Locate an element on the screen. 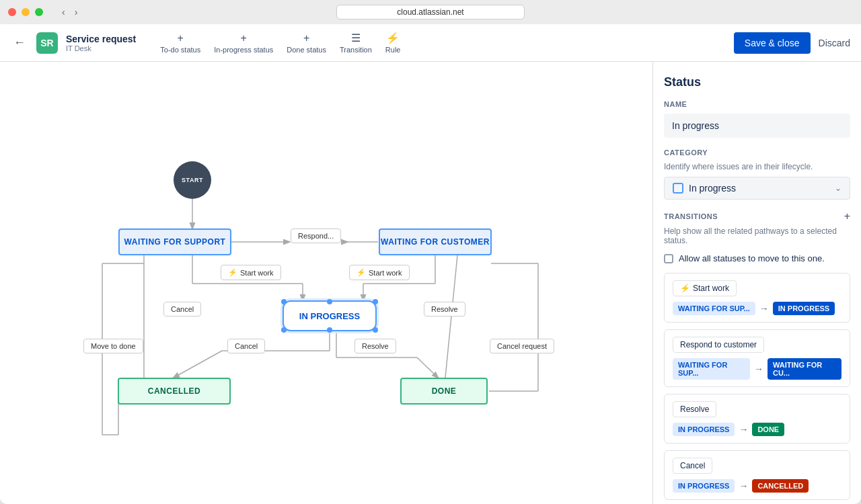  header-actions: + To-do status + In-progress status + Do… is located at coordinates (280, 43).